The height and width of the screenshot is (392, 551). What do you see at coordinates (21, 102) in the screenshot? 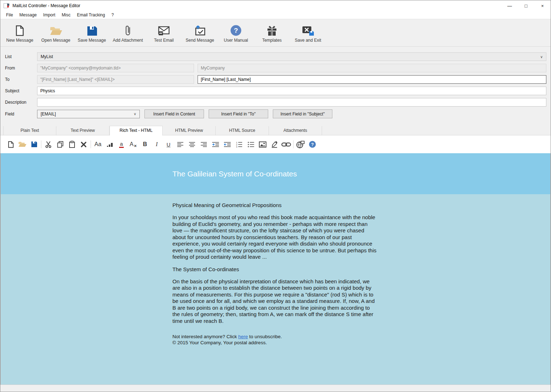
I see `description-label: Description` at bounding box center [21, 102].